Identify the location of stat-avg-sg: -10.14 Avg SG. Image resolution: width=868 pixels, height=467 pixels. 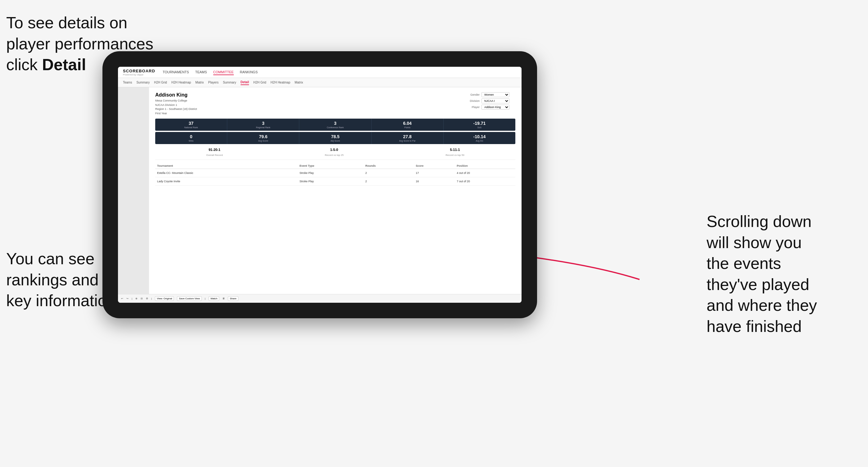
(479, 138).